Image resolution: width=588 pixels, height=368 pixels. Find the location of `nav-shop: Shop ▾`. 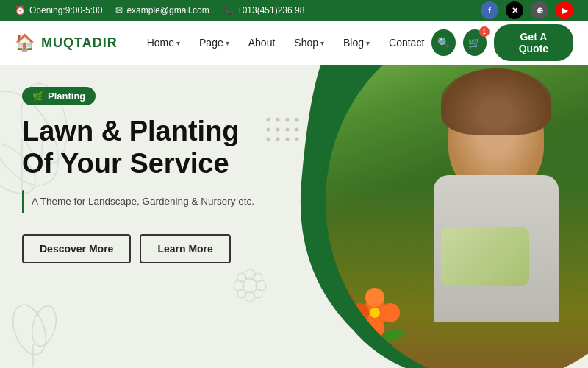

nav-shop: Shop ▾ is located at coordinates (309, 43).